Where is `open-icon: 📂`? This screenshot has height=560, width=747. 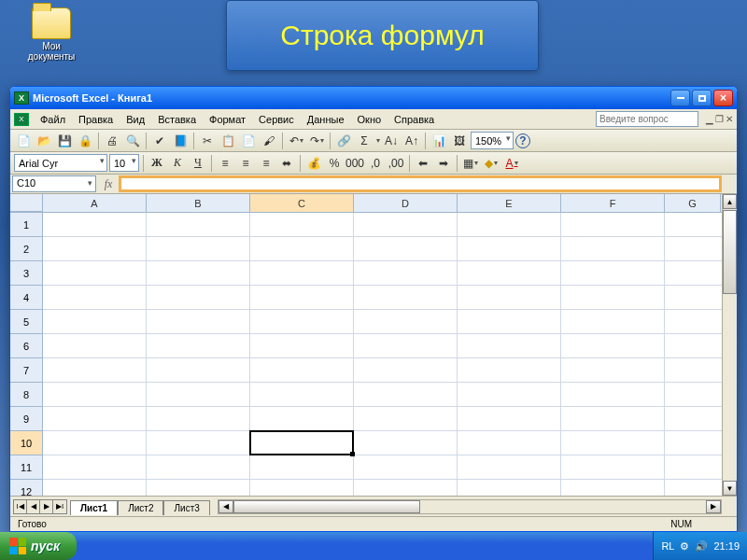 open-icon: 📂 is located at coordinates (44, 141).